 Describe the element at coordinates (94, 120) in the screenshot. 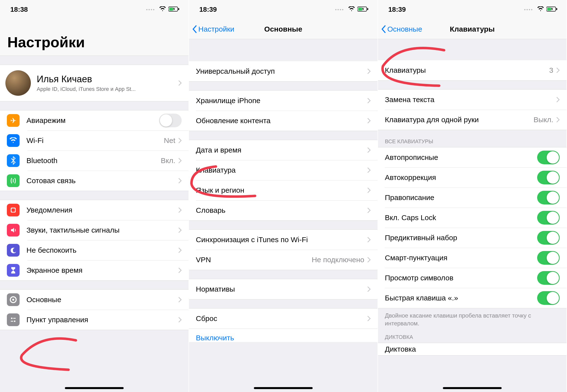

I see `airplane-row: ✈ Авиарежим` at that location.